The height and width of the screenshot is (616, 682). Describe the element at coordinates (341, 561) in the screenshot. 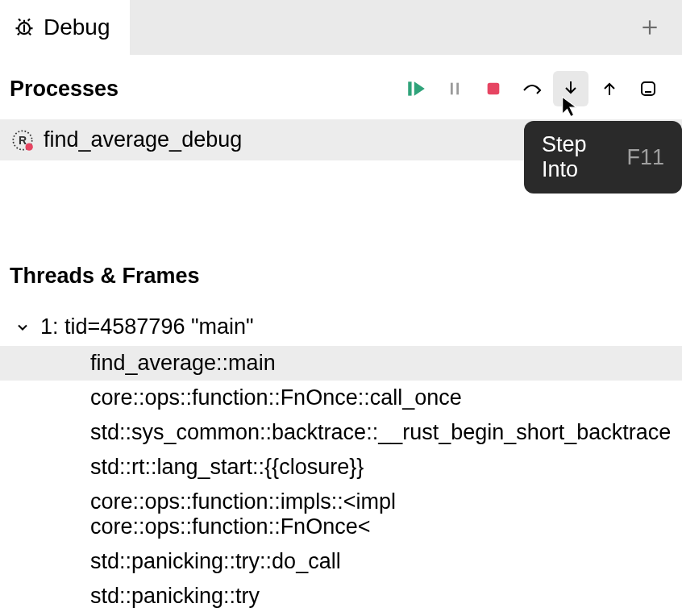

I see `frame-row: std::panicking::try::do_call` at that location.